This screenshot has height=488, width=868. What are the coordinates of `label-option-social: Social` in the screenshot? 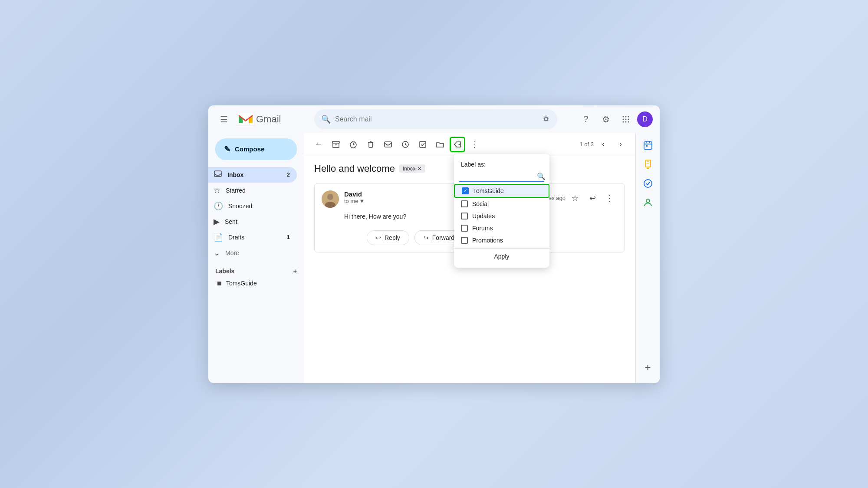 It's located at (502, 204).